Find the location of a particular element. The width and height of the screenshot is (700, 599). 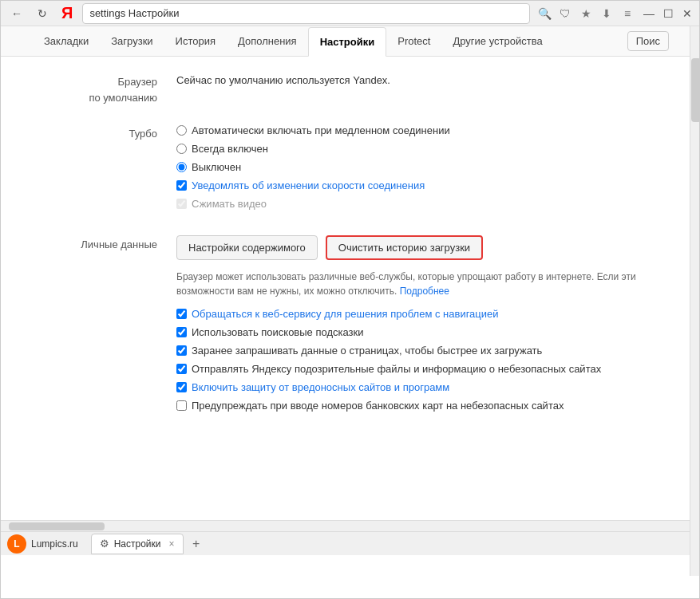

personal-data-buttons: Настройки содержимого Очистить историю з… is located at coordinates (423, 247).